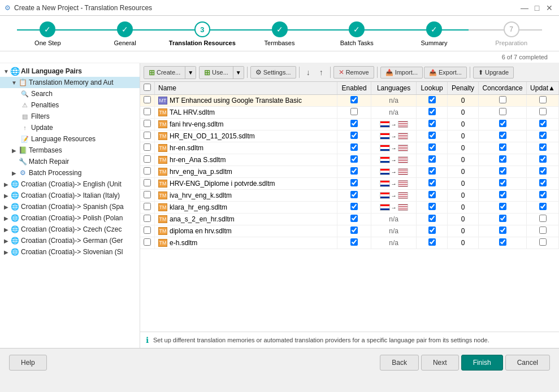 The width and height of the screenshot is (559, 392). I want to click on step-summary: ✓ Summary, so click(434, 34).